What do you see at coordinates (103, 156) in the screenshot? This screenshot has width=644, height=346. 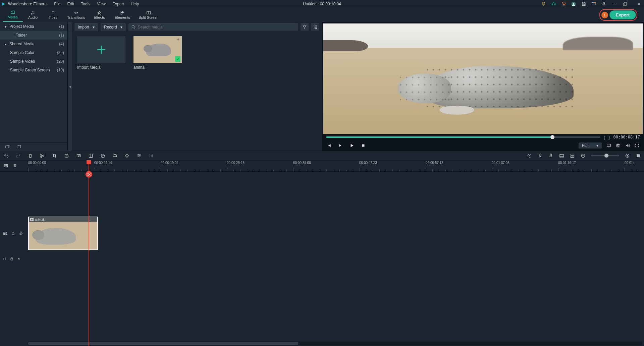 I see `green-screen-icon` at bounding box center [103, 156].